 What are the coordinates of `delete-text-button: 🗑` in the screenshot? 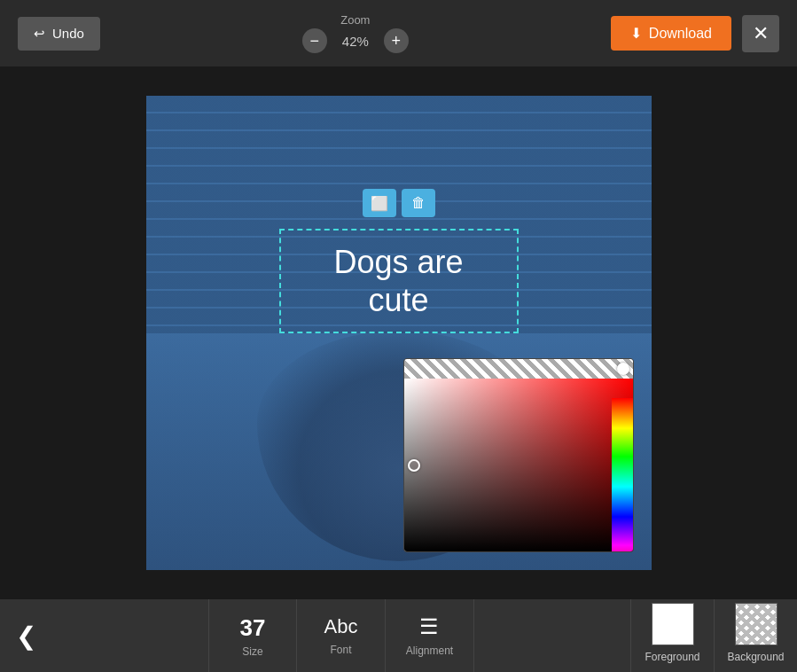 It's located at (418, 203).